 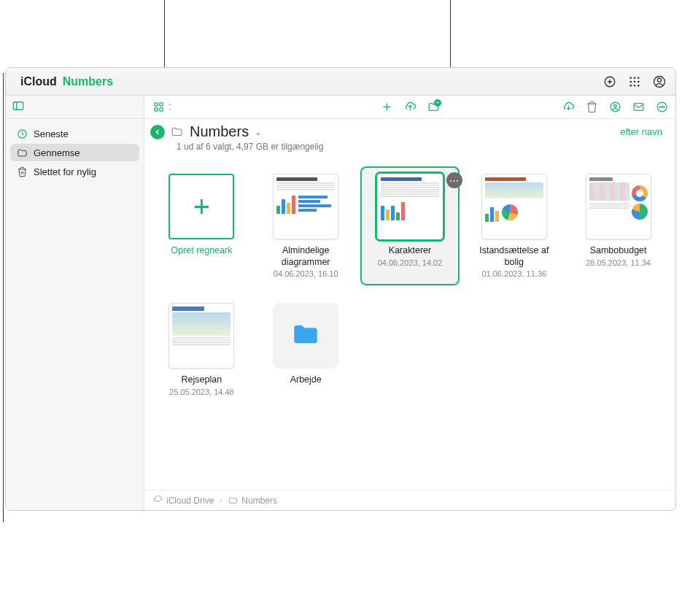 I want to click on clock-icon, so click(x=22, y=134).